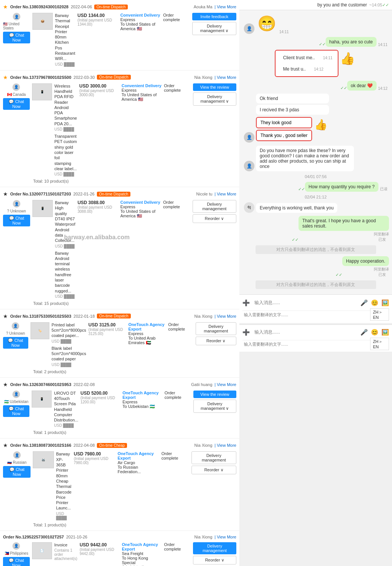 Image resolution: width=392 pixels, height=566 pixels. Describe the element at coordinates (225, 537) in the screenshot. I see `view-more-7: | View More` at that location.